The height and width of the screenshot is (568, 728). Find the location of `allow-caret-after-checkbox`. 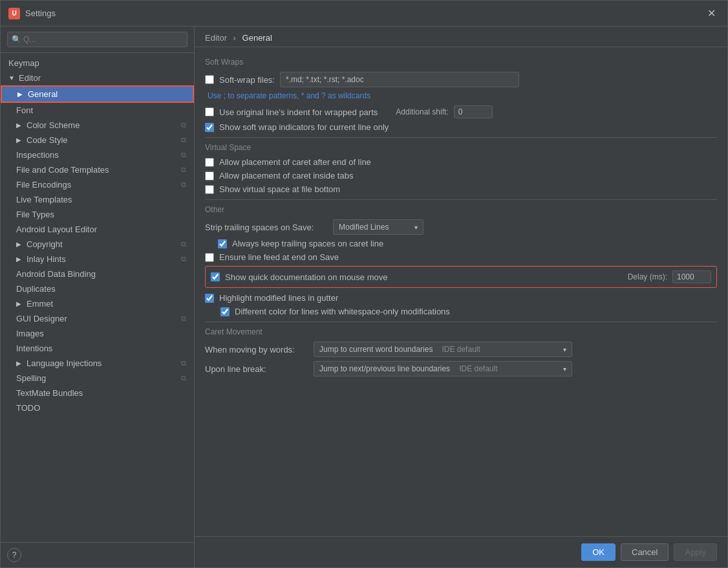

allow-caret-after-checkbox is located at coordinates (209, 162).